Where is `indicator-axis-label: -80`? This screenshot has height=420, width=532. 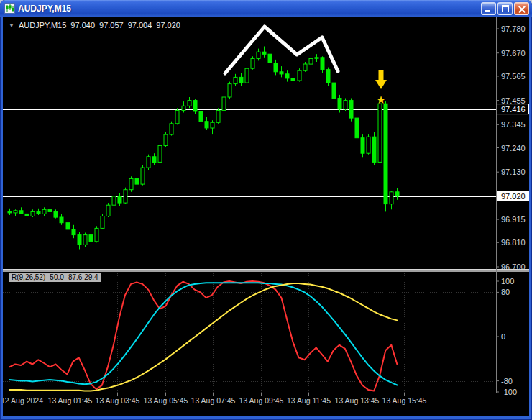
indicator-axis-label: -80 is located at coordinates (507, 381).